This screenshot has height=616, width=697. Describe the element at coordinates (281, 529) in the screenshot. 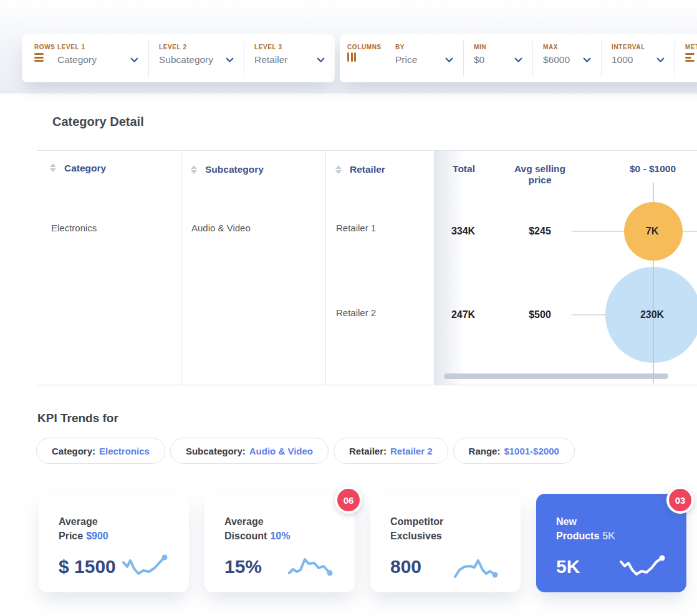

I see `card-title: Average Discount10%` at that location.